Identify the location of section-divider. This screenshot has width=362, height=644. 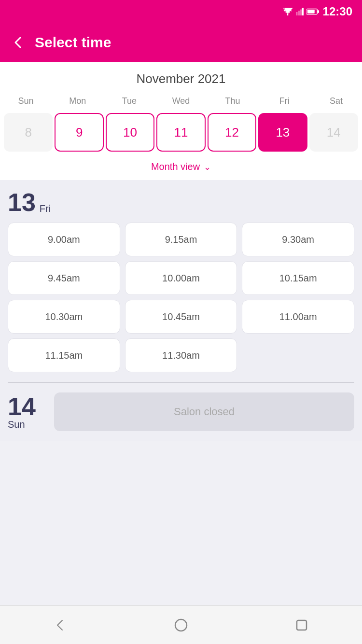
(181, 382).